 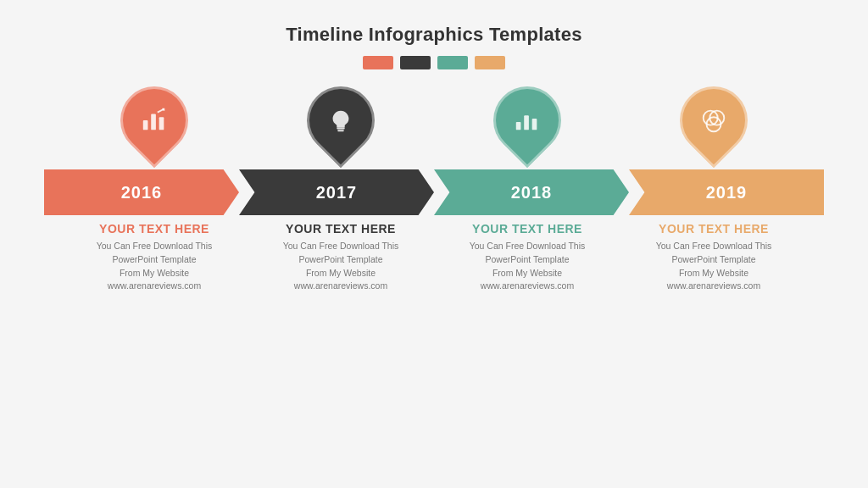 I want to click on arrow-year-2016: 2016, so click(x=142, y=193).